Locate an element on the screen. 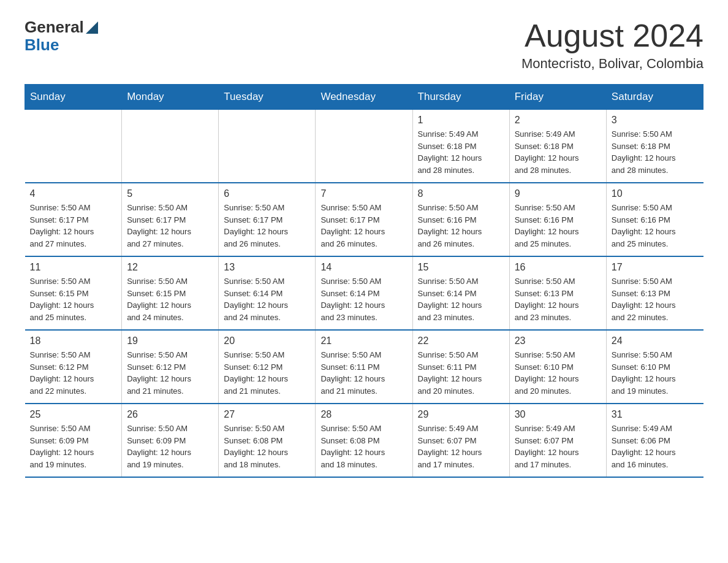 The width and height of the screenshot is (728, 563). header-thursday: Thursday is located at coordinates (461, 97).